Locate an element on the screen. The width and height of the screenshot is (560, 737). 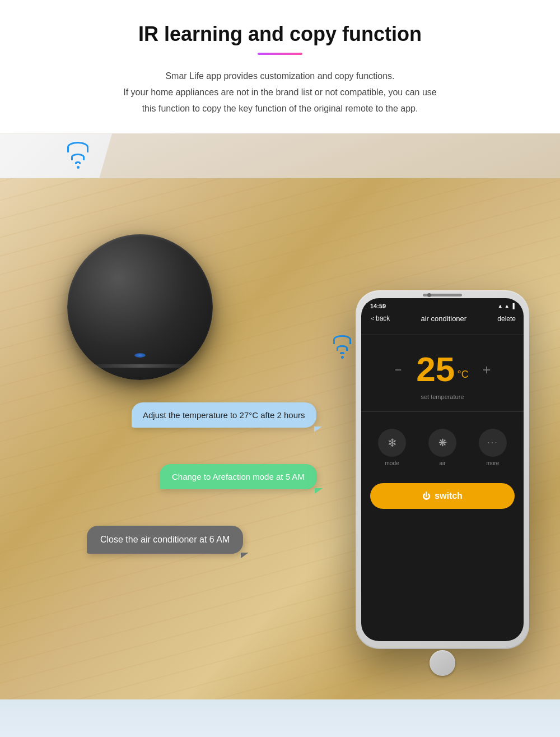
wifi-dot is located at coordinates (78, 167).